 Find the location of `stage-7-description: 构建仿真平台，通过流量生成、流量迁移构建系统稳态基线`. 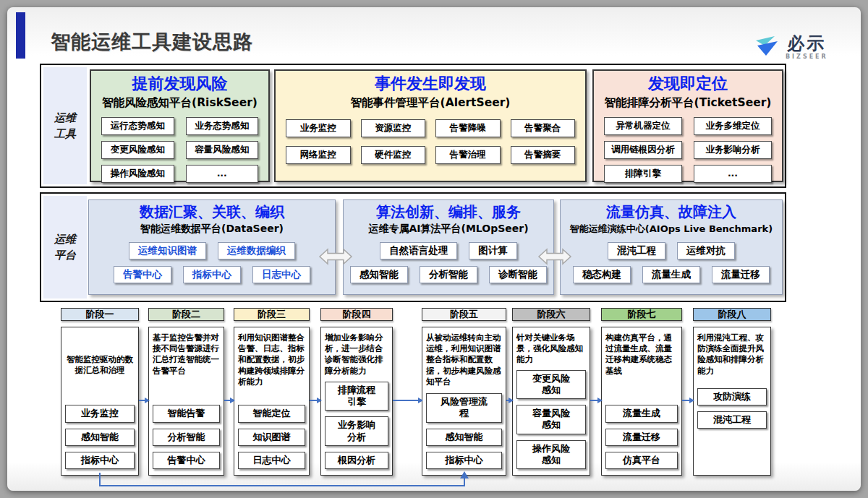

stage-7-description: 构建仿真平台，通过流量生成、流量迁移构建系统稳态基线 is located at coordinates (642, 354).